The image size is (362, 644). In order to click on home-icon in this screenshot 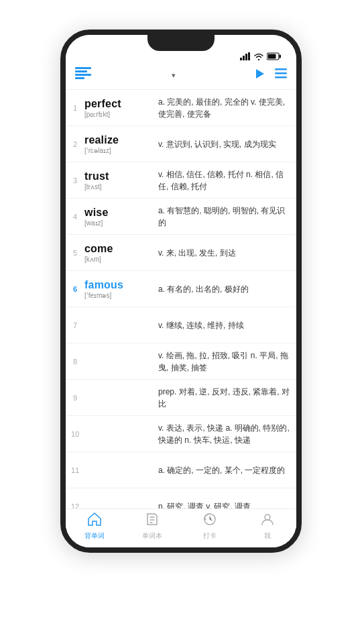, I will do `click(95, 521)`.